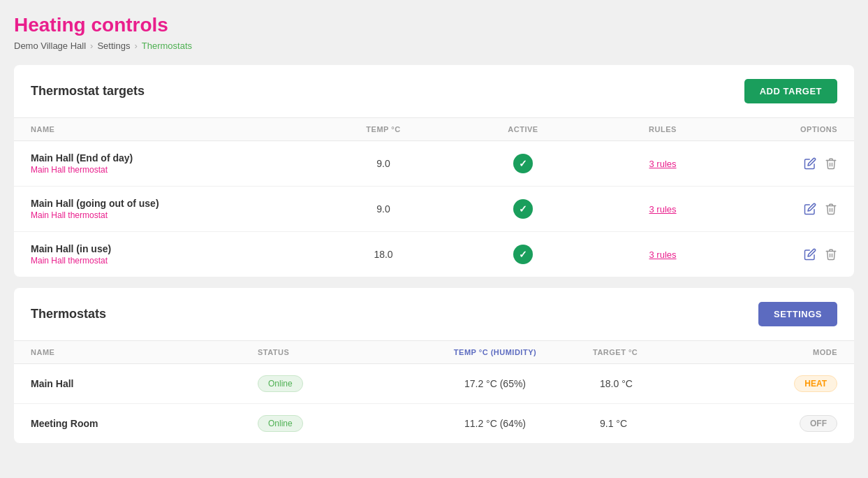  Describe the element at coordinates (328, 352) in the screenshot. I see `col-status: STATUS` at that location.